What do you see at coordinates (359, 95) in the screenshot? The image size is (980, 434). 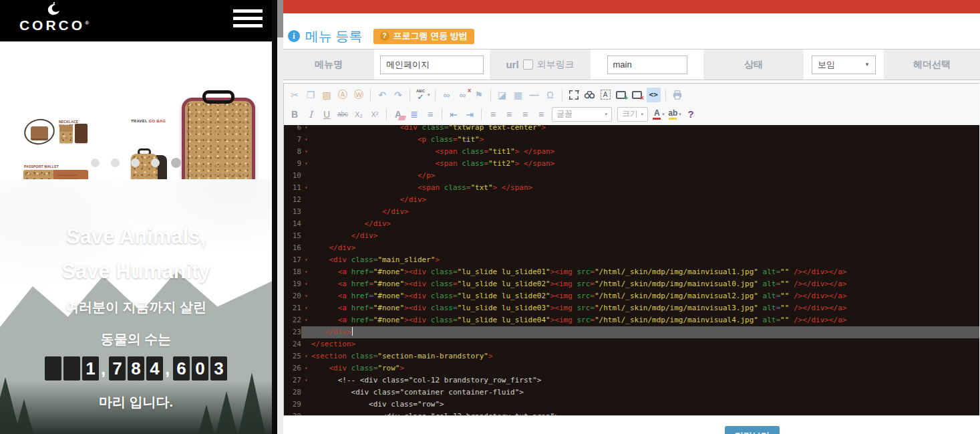 I see `paste-word-button: Ⓦ` at bounding box center [359, 95].